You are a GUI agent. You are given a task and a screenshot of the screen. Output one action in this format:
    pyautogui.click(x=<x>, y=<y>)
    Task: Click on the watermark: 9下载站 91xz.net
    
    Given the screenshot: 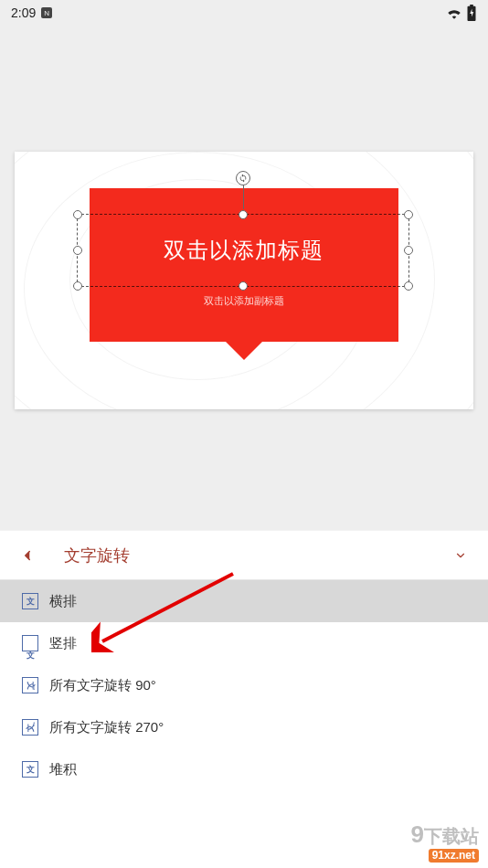 What is the action you would take?
    pyautogui.click(x=445, y=842)
    